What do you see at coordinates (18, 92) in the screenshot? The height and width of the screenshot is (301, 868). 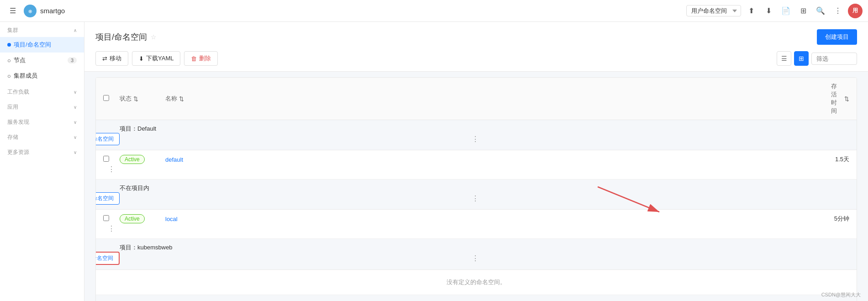 I see `workloads-label: 工作负载` at bounding box center [18, 92].